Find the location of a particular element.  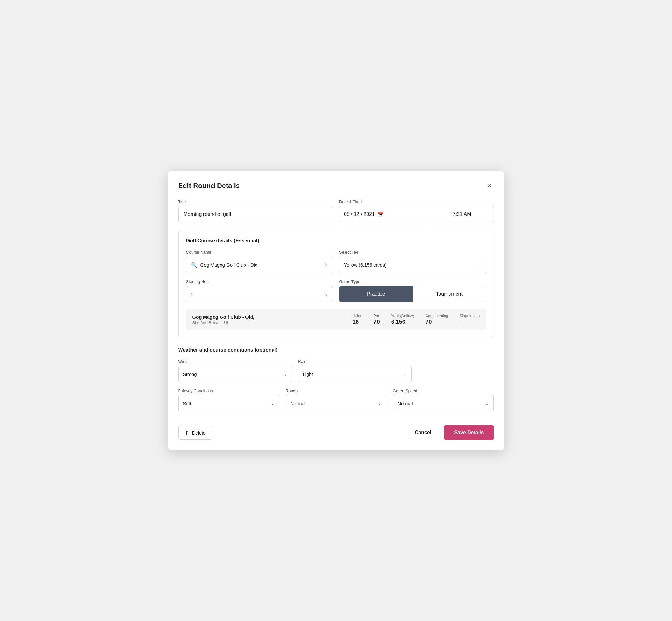

course-info-left: Gog Magog Golf Club - Old, Shelford Bott… is located at coordinates (272, 320).